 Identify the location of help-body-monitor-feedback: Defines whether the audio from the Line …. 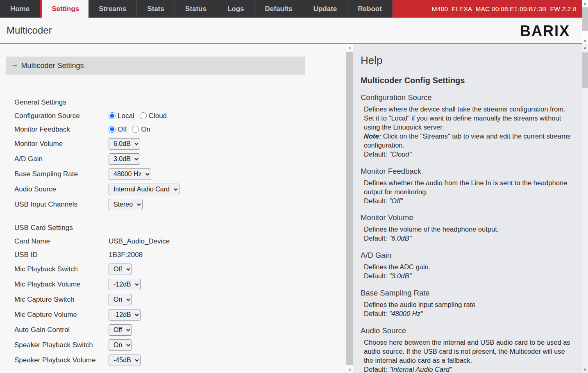
(470, 192).